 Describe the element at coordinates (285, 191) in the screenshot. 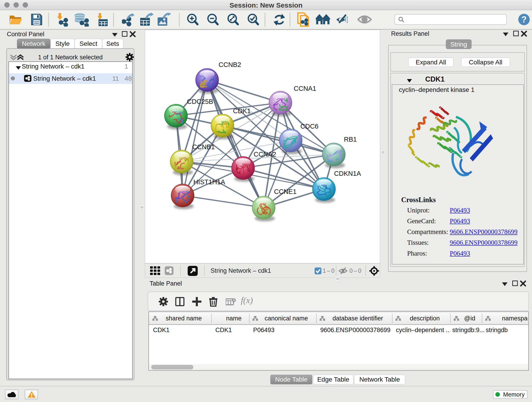

I see `svg-text: CCNE1` at that location.